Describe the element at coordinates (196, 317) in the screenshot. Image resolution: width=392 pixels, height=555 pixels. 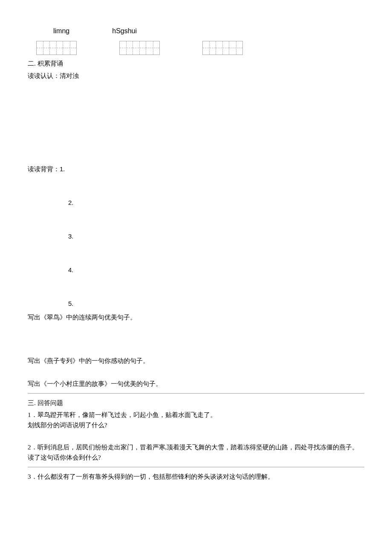
I see `task-cuiniao: 写出《翠鸟》中的连续两句优美句子。` at that location.